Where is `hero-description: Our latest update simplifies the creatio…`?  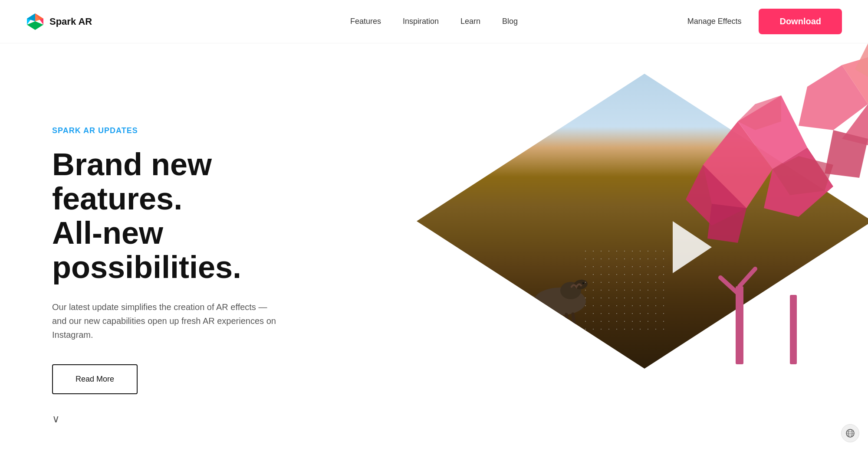
hero-description: Our latest update simplifies the creatio… is located at coordinates (165, 321).